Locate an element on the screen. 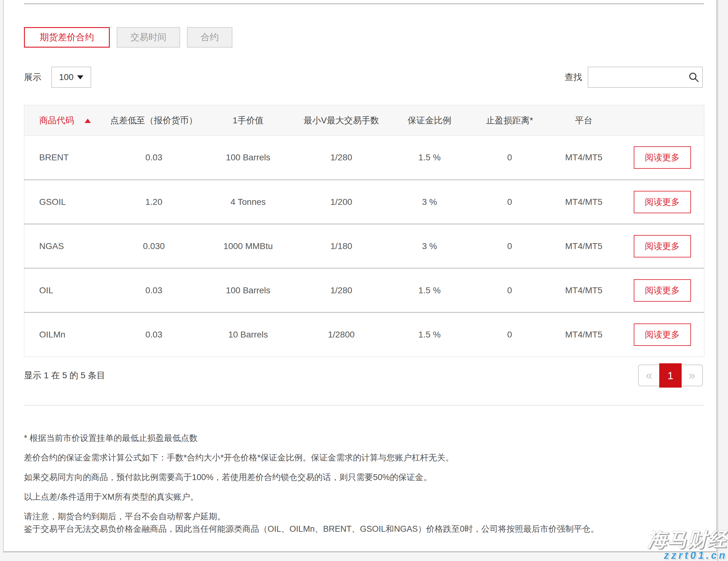  search-input is located at coordinates (645, 77).